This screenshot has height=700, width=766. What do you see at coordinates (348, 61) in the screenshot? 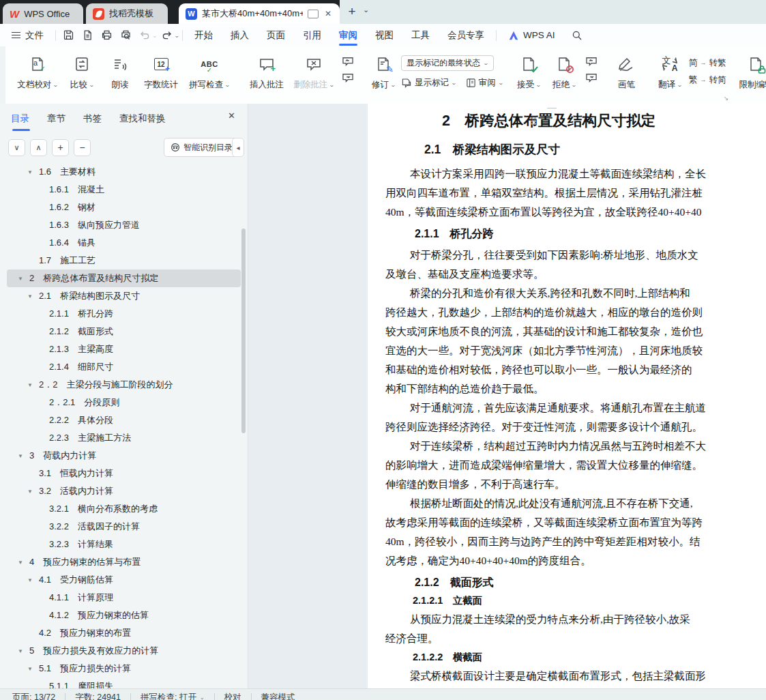
I see `previous-comment-icon` at bounding box center [348, 61].